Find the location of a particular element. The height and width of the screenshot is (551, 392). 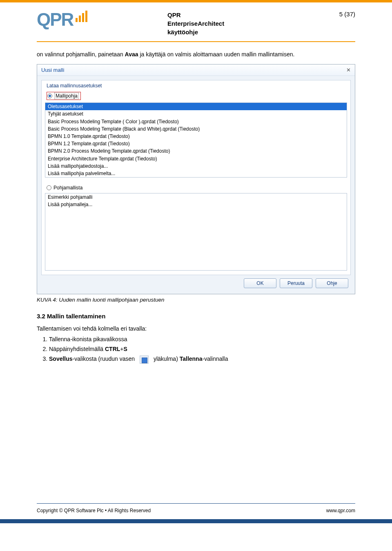

section-heading: 3.2 Mallin tallentaminen is located at coordinates (196, 316).